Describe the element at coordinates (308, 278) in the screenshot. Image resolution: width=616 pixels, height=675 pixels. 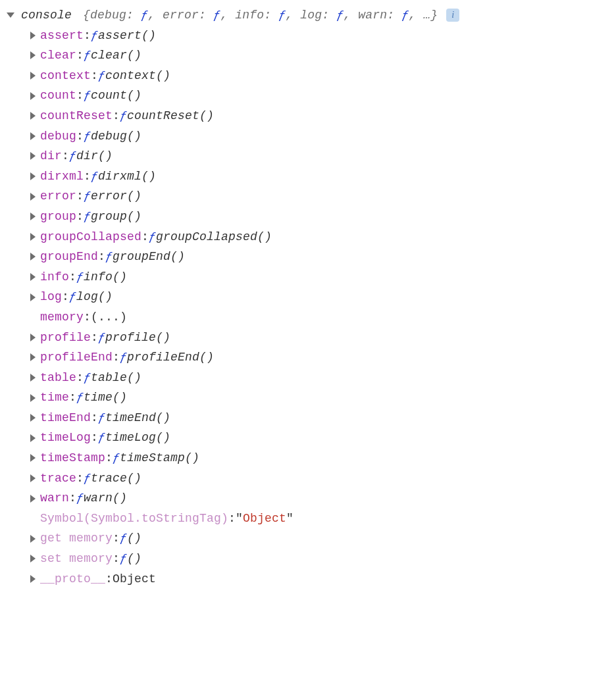
I see `property-row: info: ƒ info()` at that location.